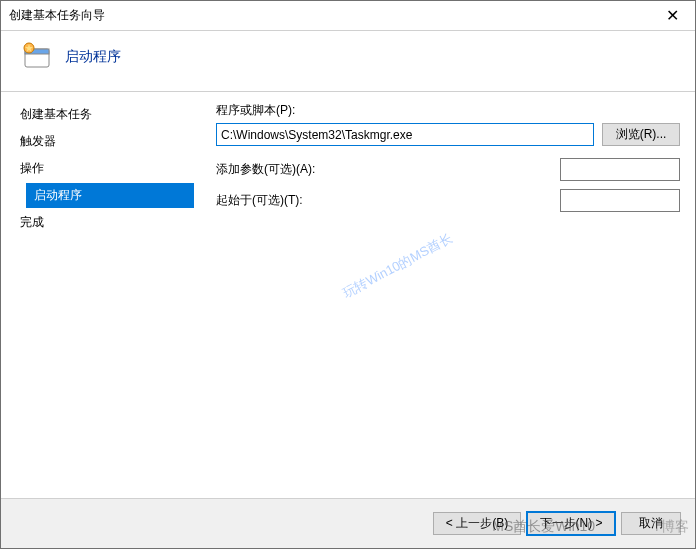  Describe the element at coordinates (672, 16) in the screenshot. I see `close-button: ✕` at that location.